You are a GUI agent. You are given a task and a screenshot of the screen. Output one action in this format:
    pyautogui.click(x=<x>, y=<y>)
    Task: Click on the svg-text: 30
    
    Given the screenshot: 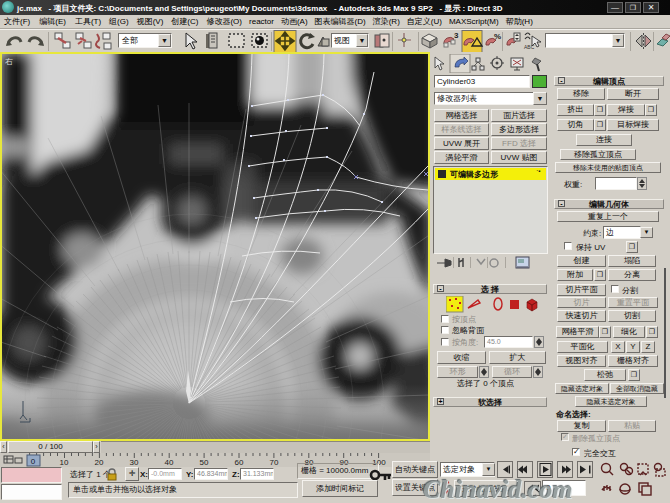 What is the action you would take?
    pyautogui.click(x=134, y=462)
    